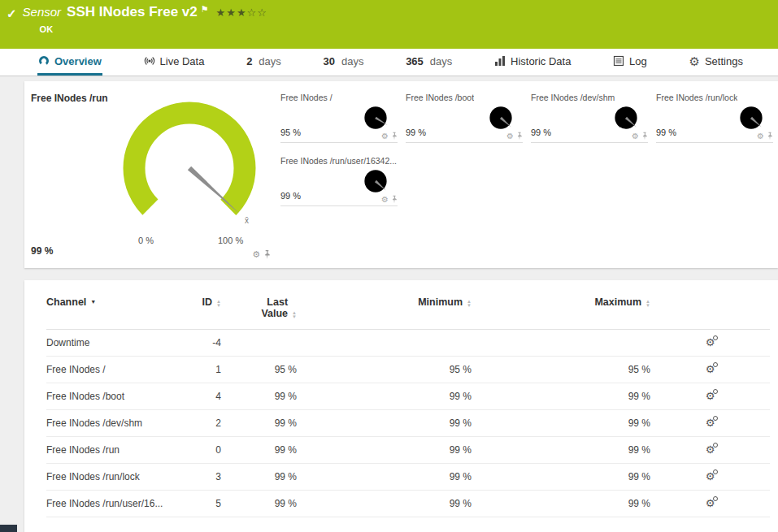  Describe the element at coordinates (42, 11) in the screenshot. I see `object-kind-label: Sensor` at that location.